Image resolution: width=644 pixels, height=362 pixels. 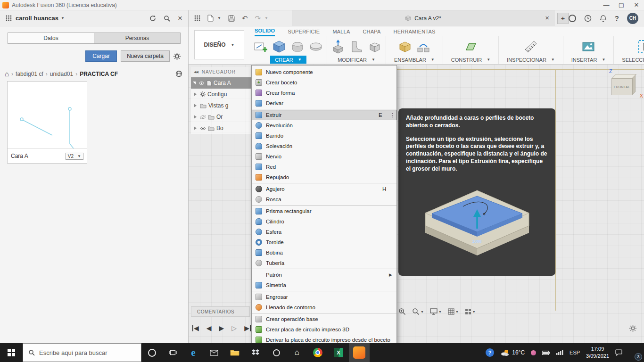 I want to click on menu-item-cilindro: Cilindro, so click(x=324, y=222).